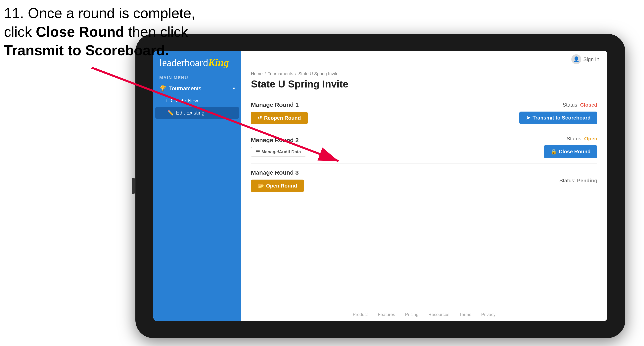 The height and width of the screenshot is (346, 644). What do you see at coordinates (575, 152) in the screenshot?
I see `close-round-label: Close Round` at bounding box center [575, 152].